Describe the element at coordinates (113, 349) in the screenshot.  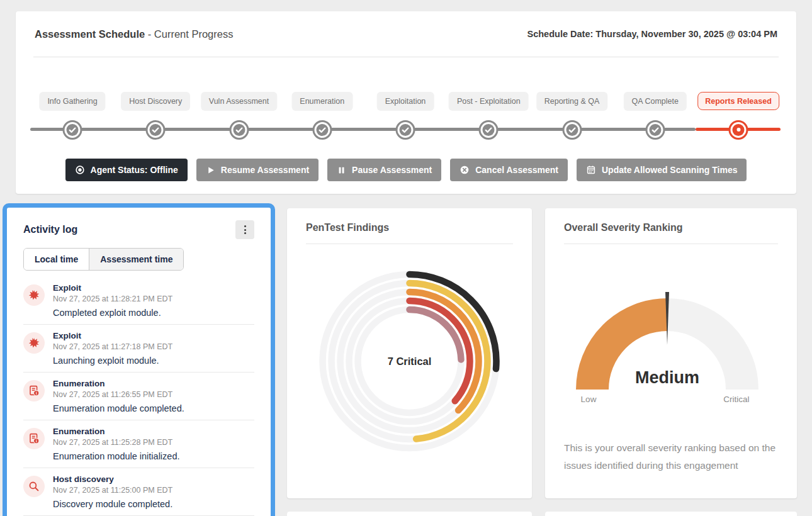
I see `log-entry-body: ExploitNov 27, 2025 at 11:27:18 PM EDTLa…` at that location.